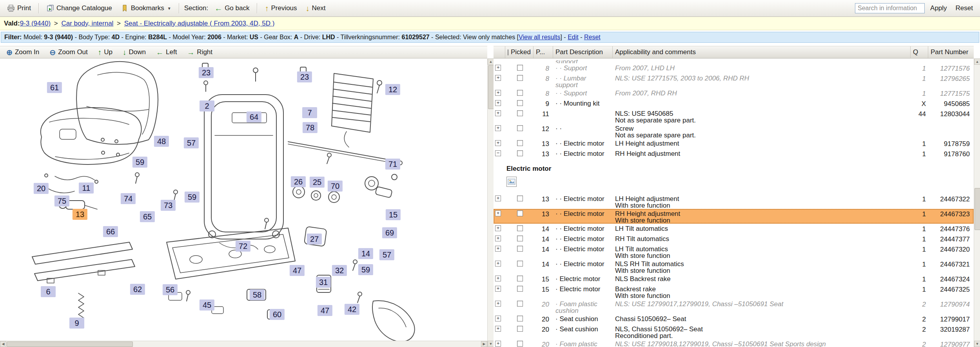 Image resolution: width=980 pixels, height=347 pixels. What do you see at coordinates (734, 154) in the screenshot?
I see `table-row: −13· · Electric motorRH Height adjustmen…` at bounding box center [734, 154].